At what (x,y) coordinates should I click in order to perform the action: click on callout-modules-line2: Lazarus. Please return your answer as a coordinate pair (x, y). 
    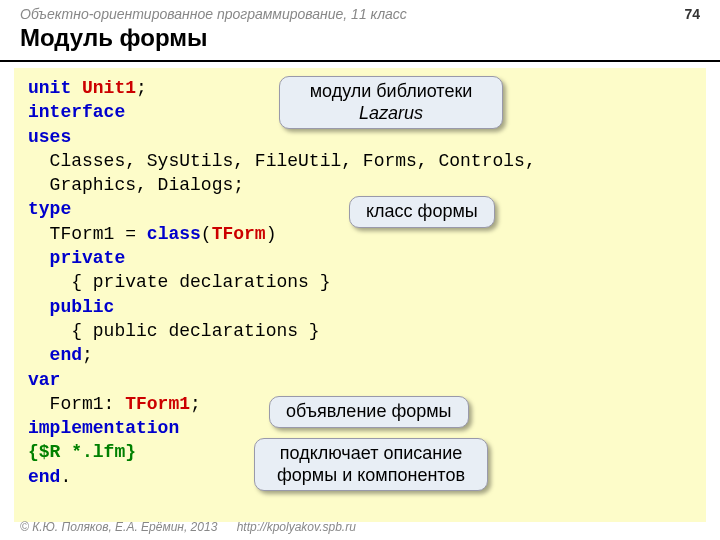
    Looking at the image, I should click on (391, 113).